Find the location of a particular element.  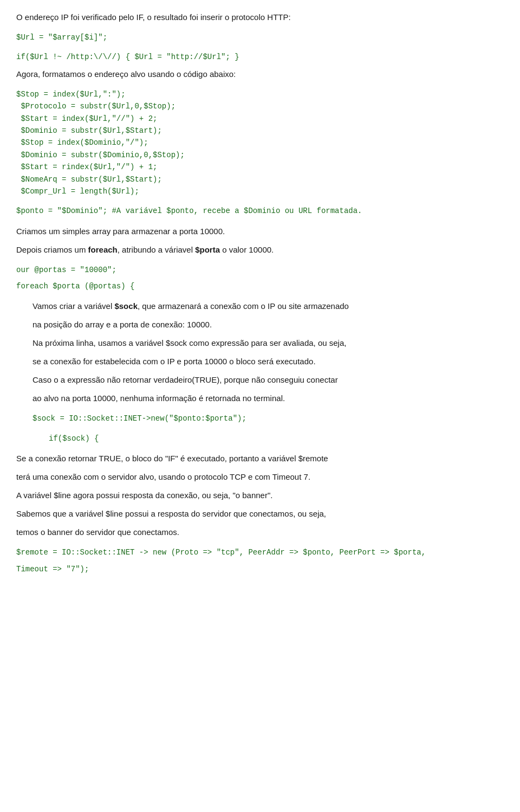

caso-exp-text: Caso o a expressão não retornar verdadei… is located at coordinates (268, 380).